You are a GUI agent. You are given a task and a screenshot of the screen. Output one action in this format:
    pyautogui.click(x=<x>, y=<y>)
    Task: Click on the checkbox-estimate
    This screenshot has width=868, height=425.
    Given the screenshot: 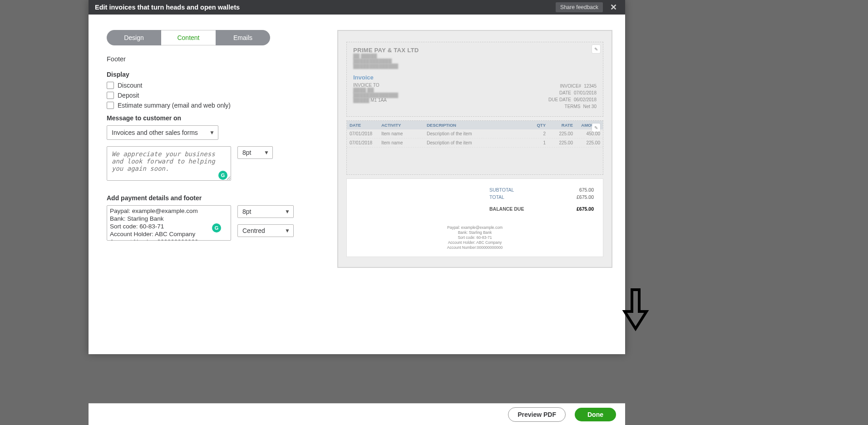 What is the action you would take?
    pyautogui.click(x=110, y=105)
    